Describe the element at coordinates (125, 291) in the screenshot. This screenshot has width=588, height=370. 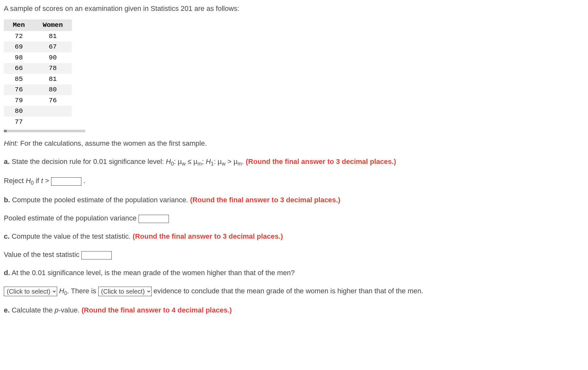
I see `qd-select-2: (Click to select)` at that location.